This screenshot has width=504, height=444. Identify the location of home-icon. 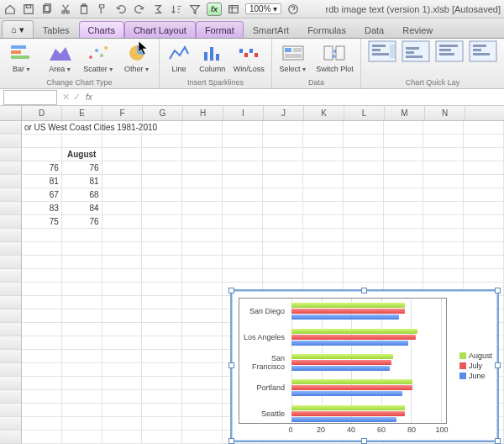
(10, 9).